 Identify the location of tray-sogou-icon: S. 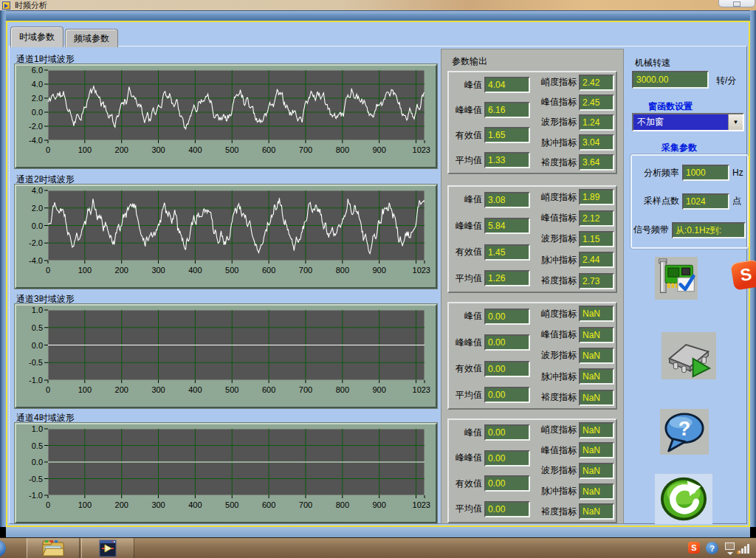
(694, 548).